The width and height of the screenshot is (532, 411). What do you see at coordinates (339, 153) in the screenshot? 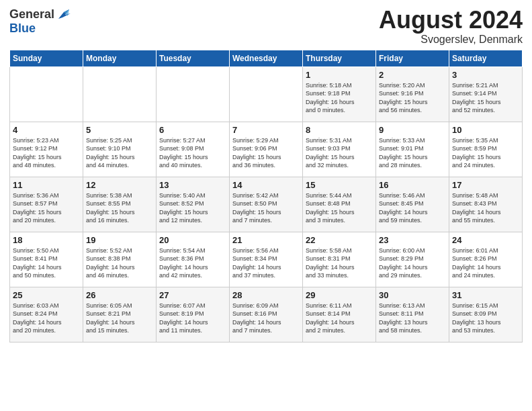
I see `day-info: Sunrise: 5:31 AM Sunset: 9:03 PM Dayligh…` at bounding box center [339, 153].